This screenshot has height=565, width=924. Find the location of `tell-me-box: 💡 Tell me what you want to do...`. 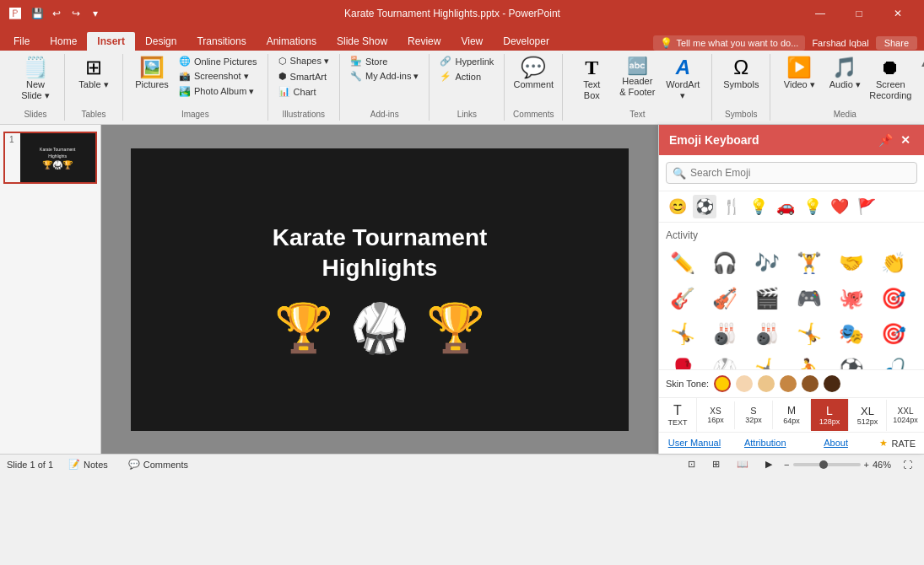

tell-me-box: 💡 Tell me what you want to do... is located at coordinates (729, 43).